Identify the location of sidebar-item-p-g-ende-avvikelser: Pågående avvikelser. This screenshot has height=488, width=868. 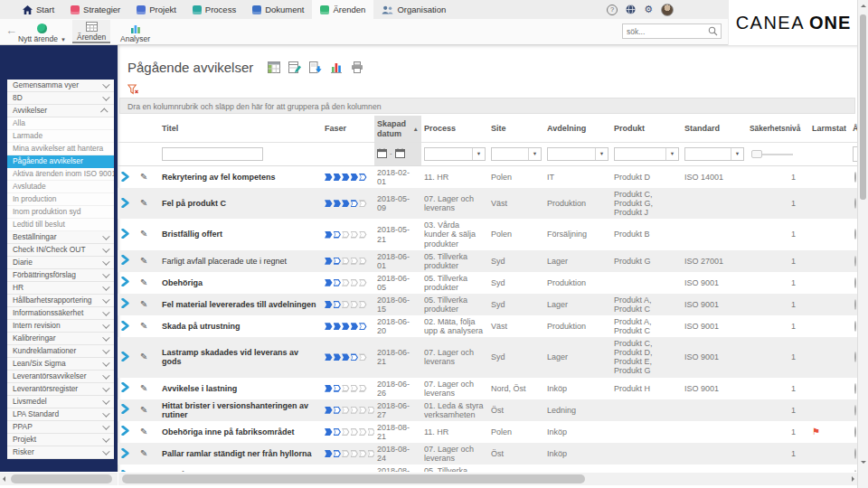
(61, 162).